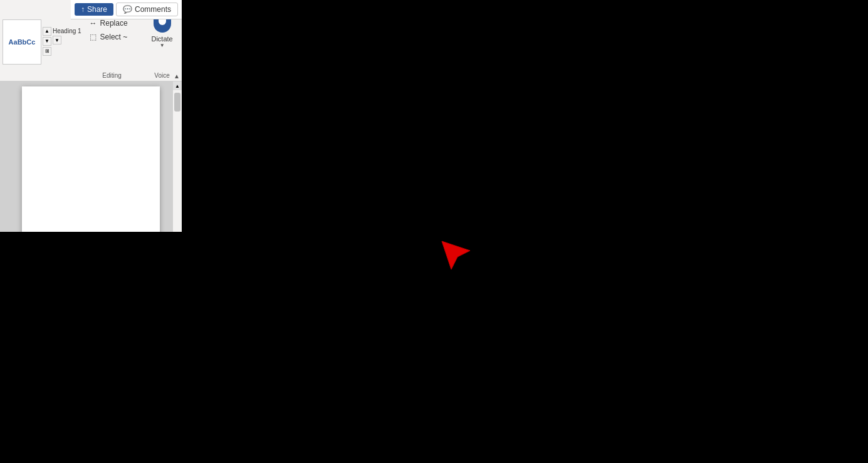 Image resolution: width=868 pixels, height=463 pixels. Describe the element at coordinates (47, 42) in the screenshot. I see `style-scroll-arrows: ▲ ▼ ⊞` at that location.